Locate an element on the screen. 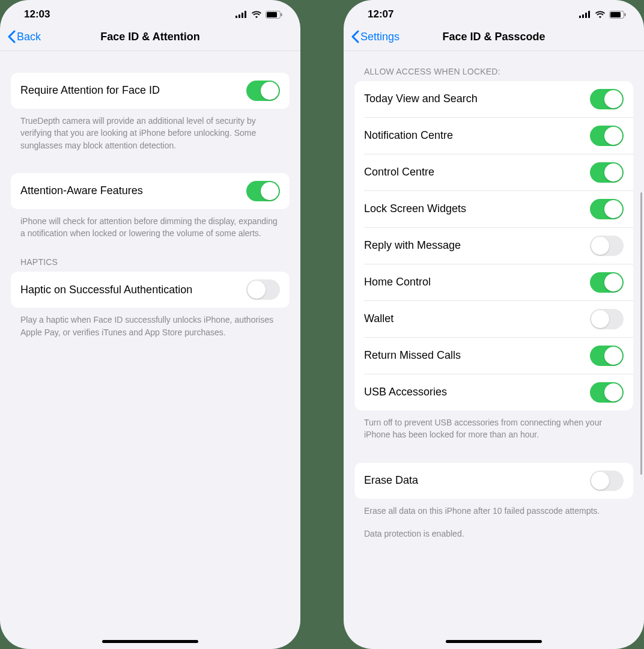 This screenshot has height=649, width=644. row-label: Haptic on Successful Authentication is located at coordinates (106, 290).